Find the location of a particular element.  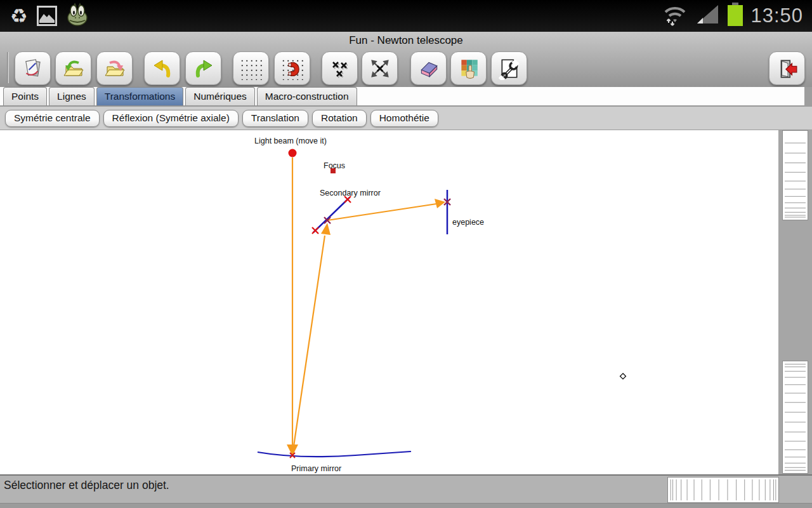

signal-icon is located at coordinates (707, 16).